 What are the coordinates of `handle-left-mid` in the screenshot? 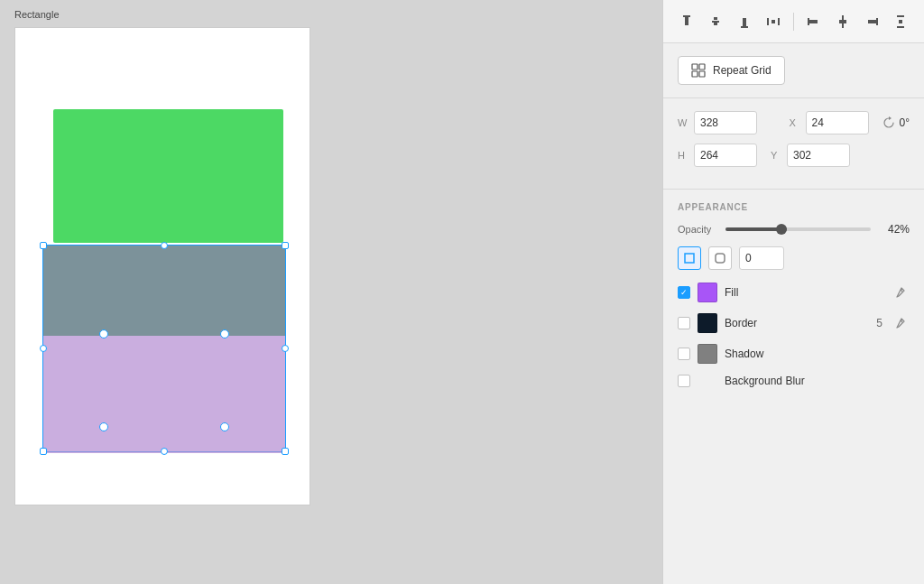 It's located at (43, 348).